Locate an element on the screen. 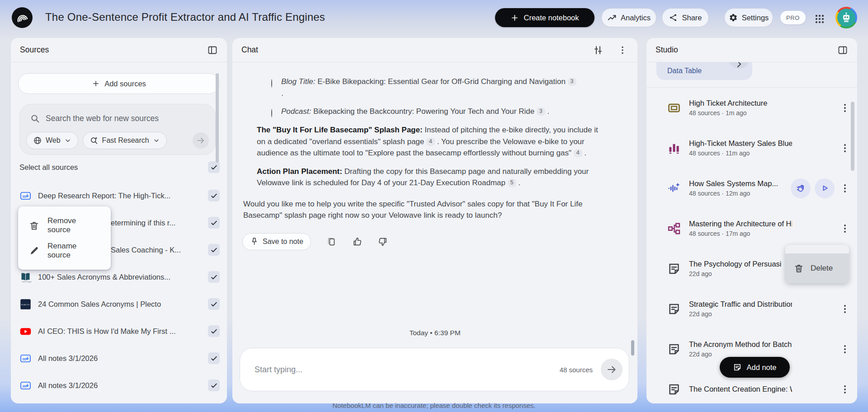  studio-item-text: How Sales Systems Map...48 sources · 12m… is located at coordinates (733, 188).